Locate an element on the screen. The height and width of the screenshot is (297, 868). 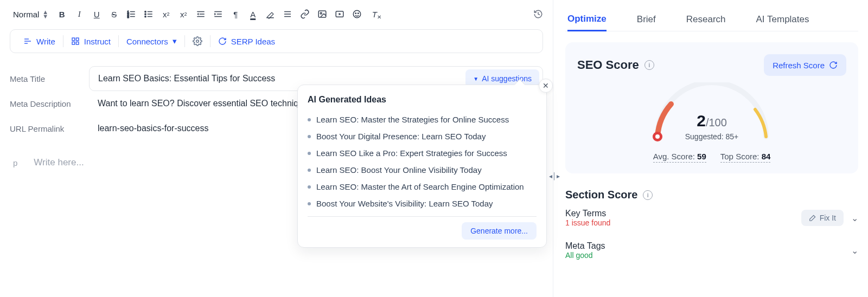
sort-icon: ▲▼ is located at coordinates (46, 14).